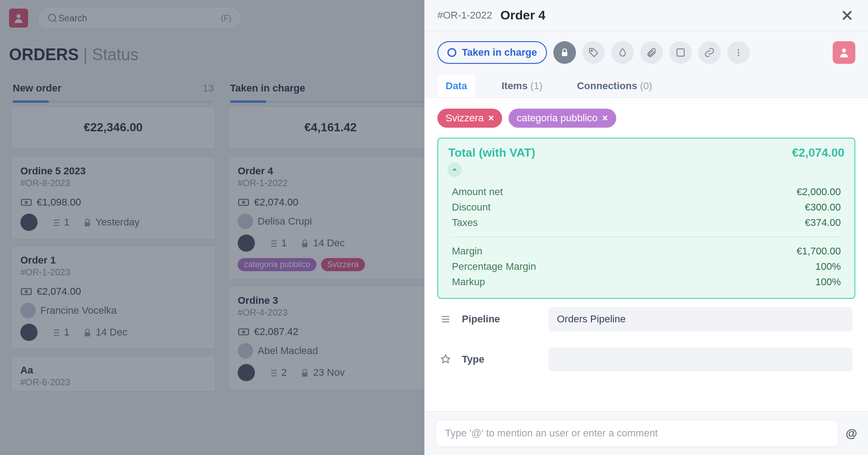 This screenshot has width=868, height=455. What do you see at coordinates (492, 153) in the screenshot?
I see `total-label: Total (with VAT)` at bounding box center [492, 153].